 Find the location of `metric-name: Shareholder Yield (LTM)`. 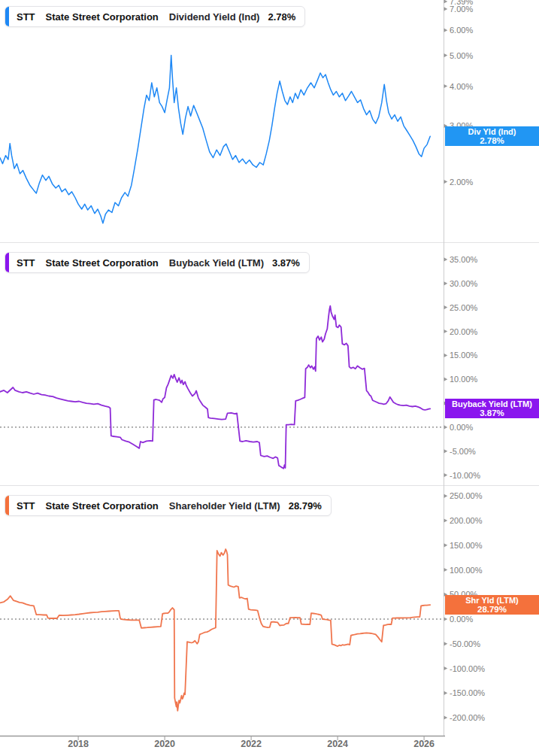

metric-name: Shareholder Yield (LTM) is located at coordinates (225, 506).